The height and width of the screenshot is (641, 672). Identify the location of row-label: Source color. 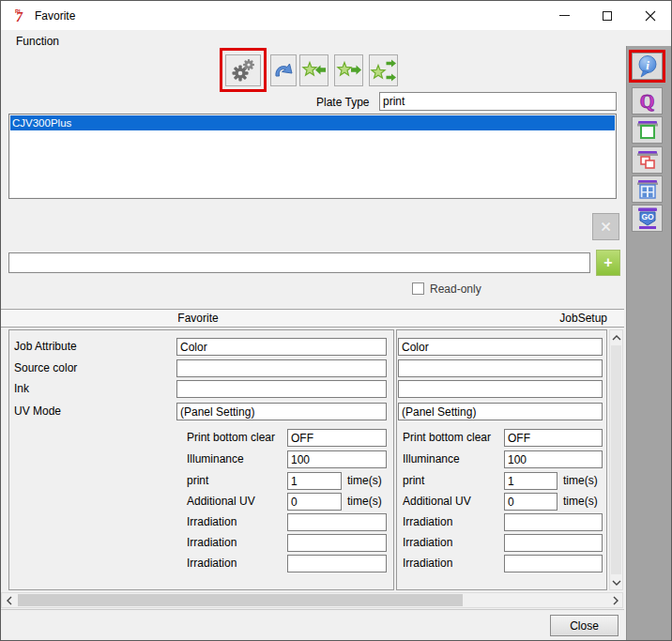
(45, 368).